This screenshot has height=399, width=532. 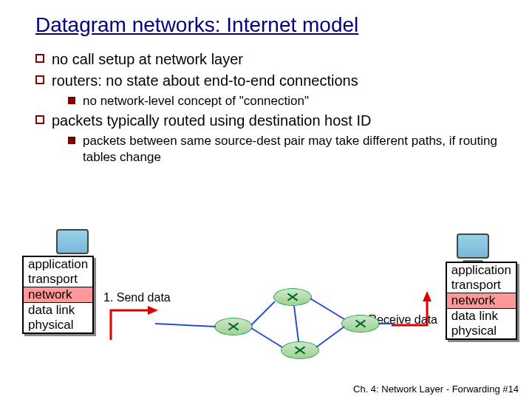 I want to click on slide-footer: Ch. 4: Network Layer - Forwarding #14, so click(x=436, y=389).